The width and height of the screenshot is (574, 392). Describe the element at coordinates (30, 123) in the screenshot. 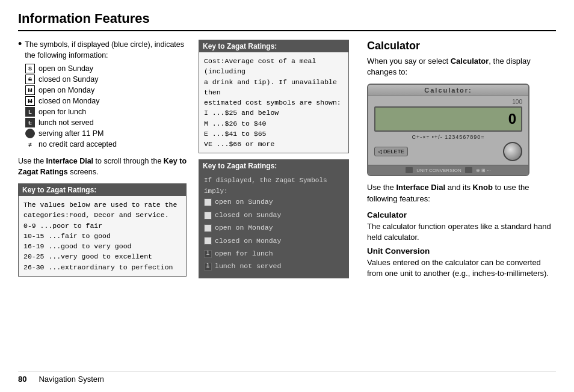

I see `symbol-L-closed: L` at that location.